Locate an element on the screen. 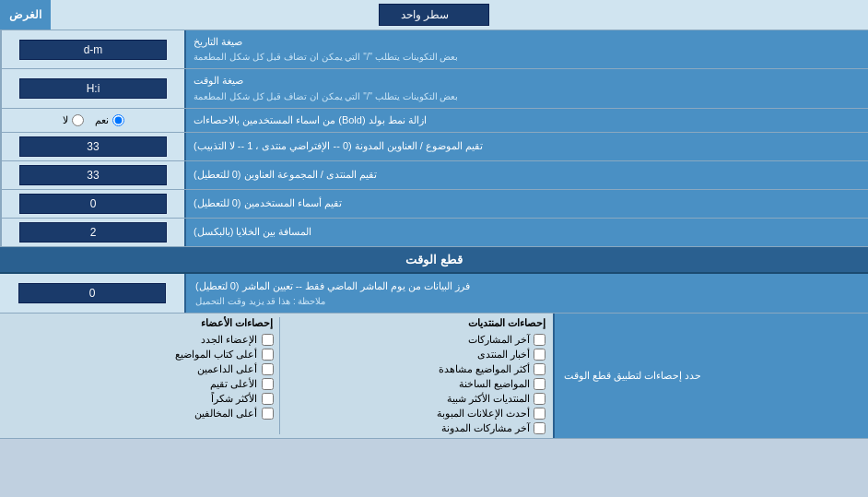 The height and width of the screenshot is (497, 868). cell-spacing-input is located at coordinates (93, 232).